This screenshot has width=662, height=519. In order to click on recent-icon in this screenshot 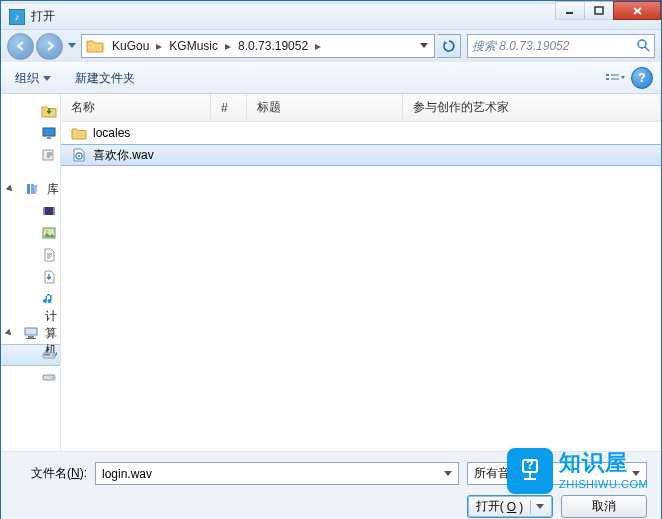, I will do `click(49, 155)`.